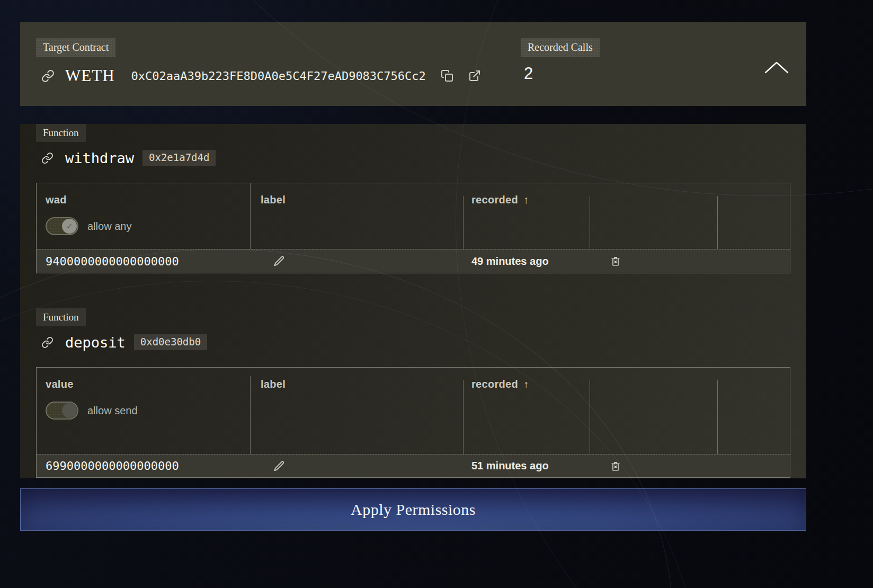  I want to click on contract-name: WETH, so click(90, 76).